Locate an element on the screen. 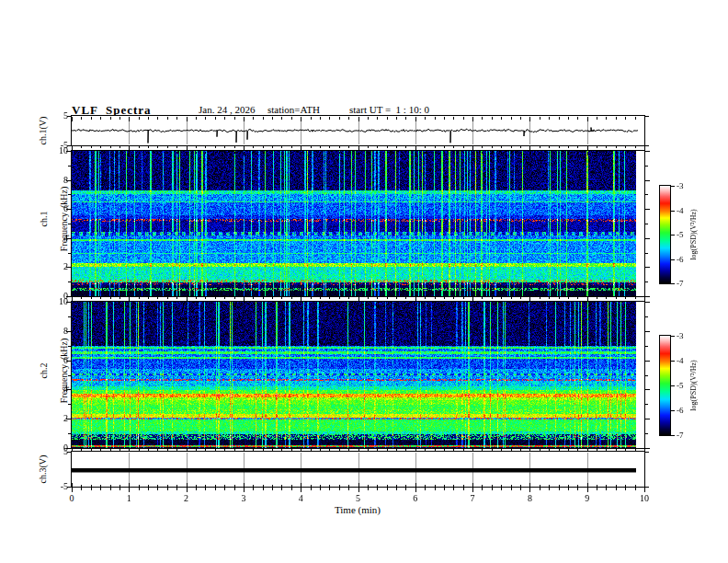 The height and width of the screenshot is (563, 728). time-tick-label: 8 is located at coordinates (529, 499).